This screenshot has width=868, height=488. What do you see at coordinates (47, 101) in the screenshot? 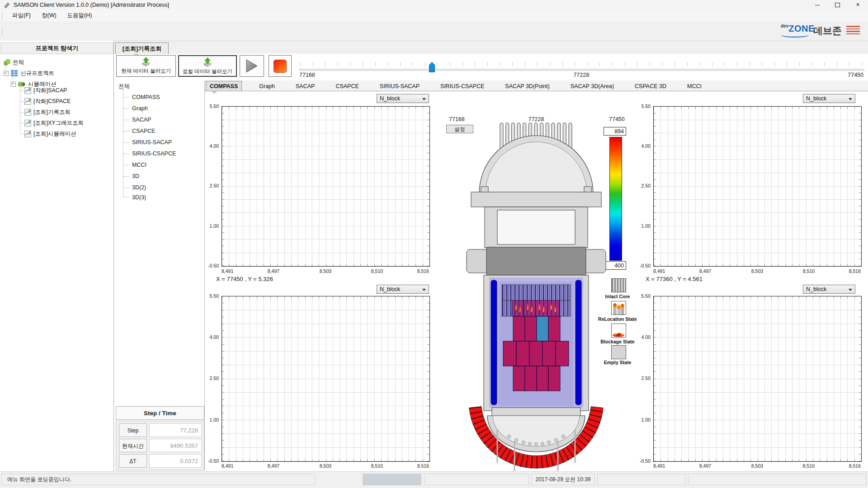
I see `tree-item-cspace: [작화]CSPACE` at bounding box center [47, 101].